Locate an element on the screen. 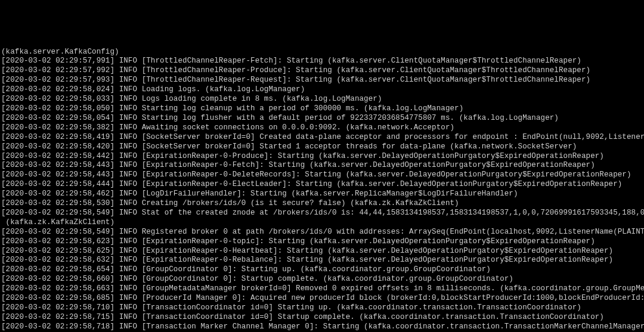 Image resolution: width=644 pixels, height=332 pixels. log-line: [2020-03-02 02:29:58,625] INFO [Expirati… is located at coordinates (322, 252).